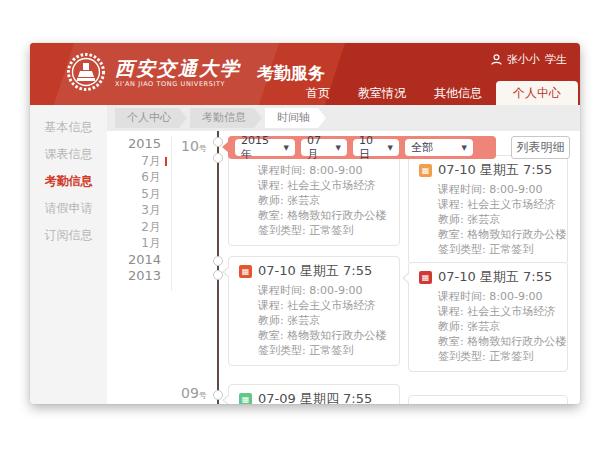 The image size is (600, 450). What do you see at coordinates (537, 93) in the screenshot?
I see `nav-personal-center: 个人中心` at bounding box center [537, 93].